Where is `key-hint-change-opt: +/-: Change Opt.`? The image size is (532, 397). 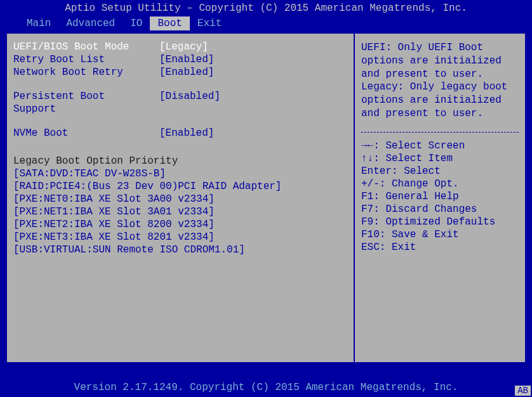 key-hint-change-opt: +/-: Change Opt. is located at coordinates (440, 184).